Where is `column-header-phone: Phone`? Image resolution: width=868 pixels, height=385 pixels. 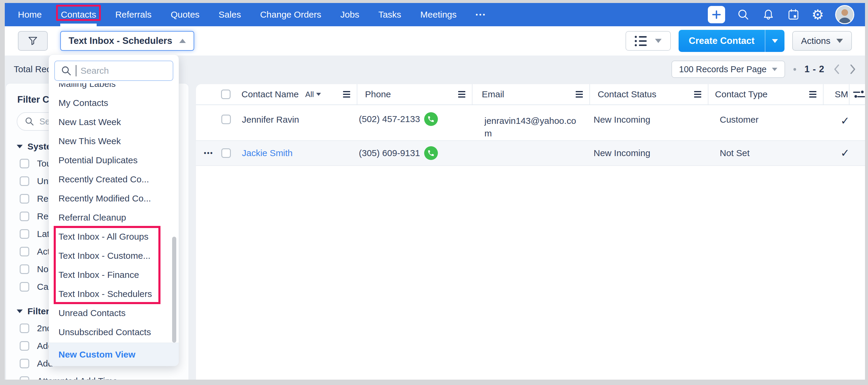
column-header-phone: Phone is located at coordinates (415, 94).